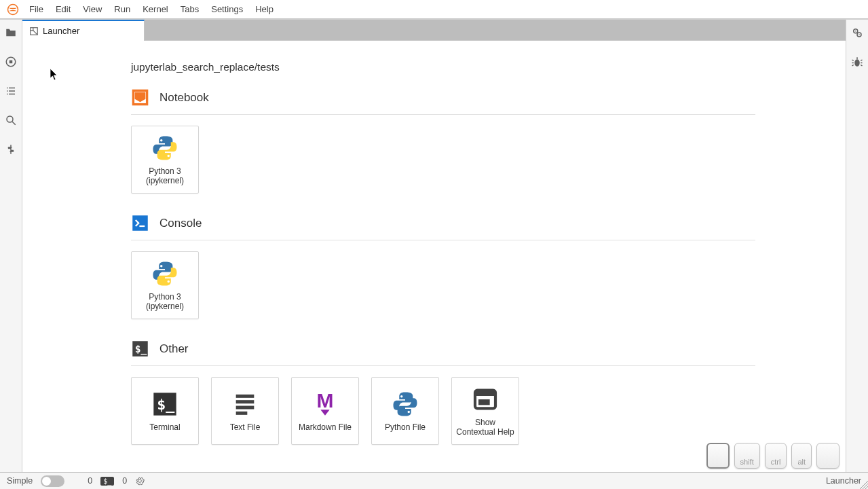  What do you see at coordinates (125, 481) in the screenshot?
I see `terms-count: 0` at bounding box center [125, 481].